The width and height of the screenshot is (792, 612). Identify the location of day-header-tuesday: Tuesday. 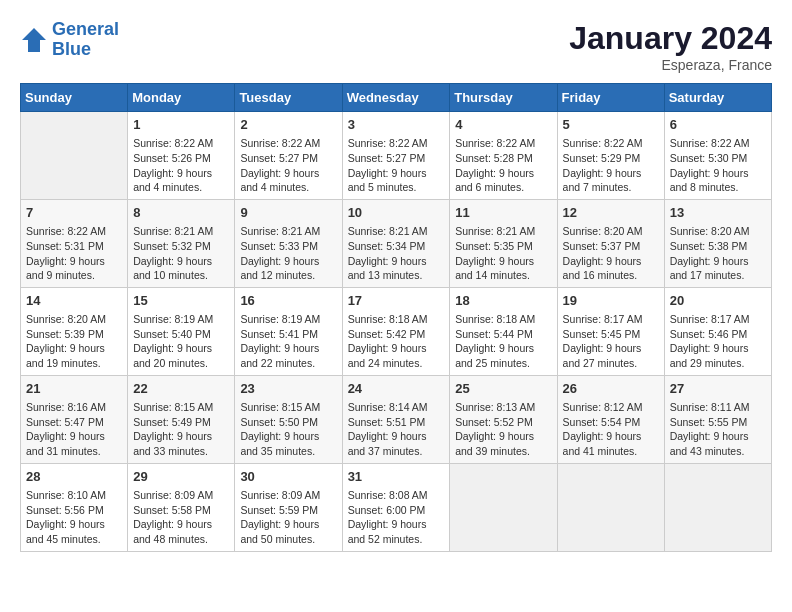
(288, 98).